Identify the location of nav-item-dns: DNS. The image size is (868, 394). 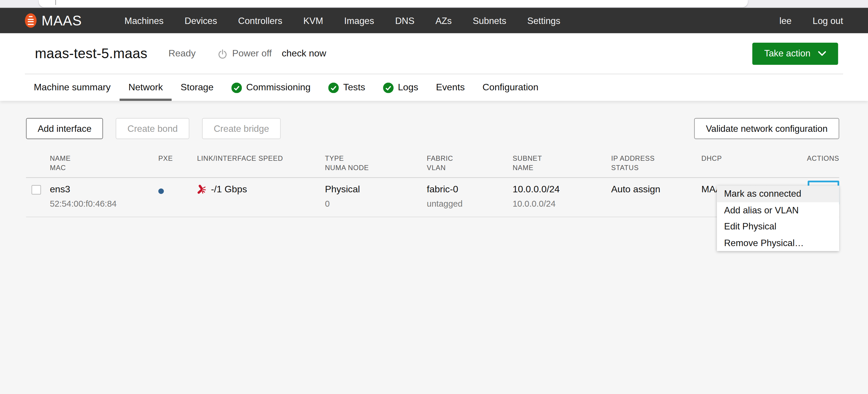
(405, 20).